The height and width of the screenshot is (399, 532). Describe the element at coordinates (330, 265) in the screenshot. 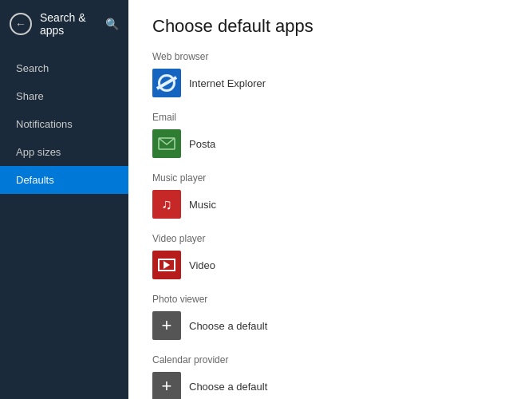

I see `app-row-video: Video` at that location.